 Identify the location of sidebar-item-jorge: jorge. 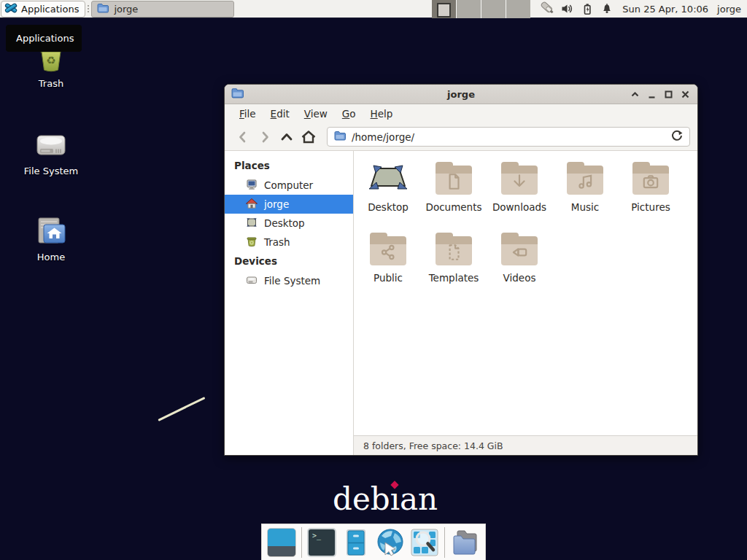
(289, 204).